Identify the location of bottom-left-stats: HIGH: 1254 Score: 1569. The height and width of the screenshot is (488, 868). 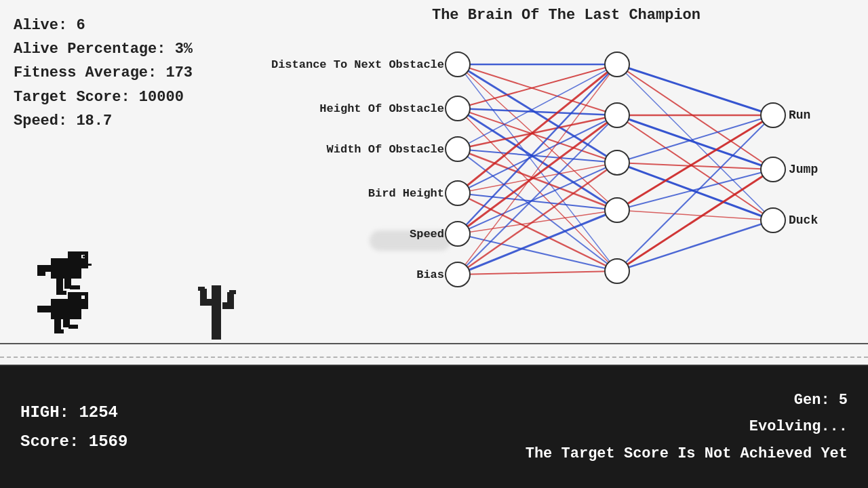
(273, 427).